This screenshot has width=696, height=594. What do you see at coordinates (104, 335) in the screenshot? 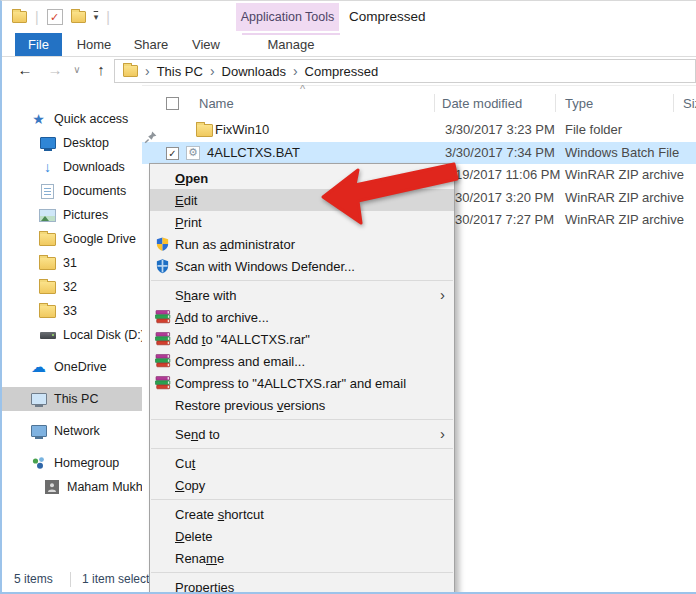
I see `sidebar-item-label: Local Disk (D:)` at bounding box center [104, 335].